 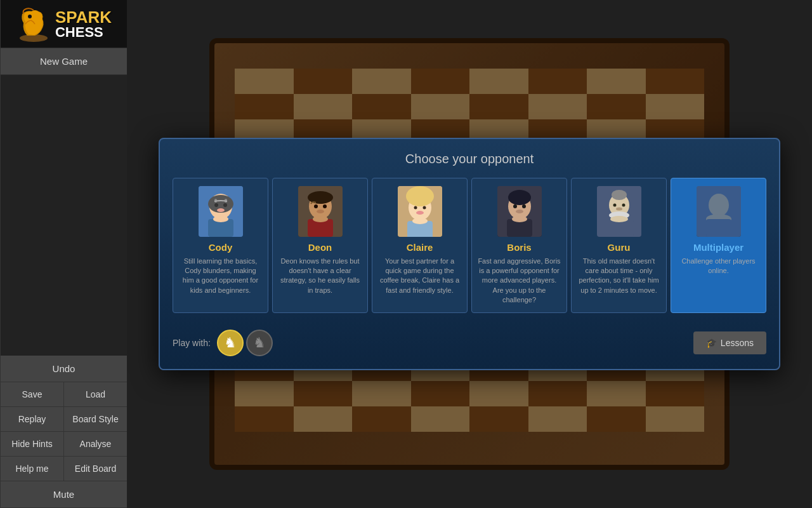 I want to click on mute-button: Mute, so click(x=63, y=495).